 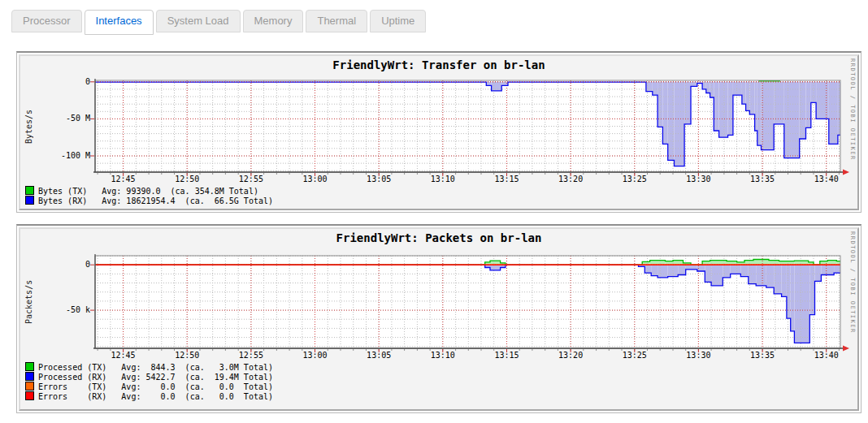 What do you see at coordinates (398, 21) in the screenshot?
I see `tab-uptime: Uptime` at bounding box center [398, 21].